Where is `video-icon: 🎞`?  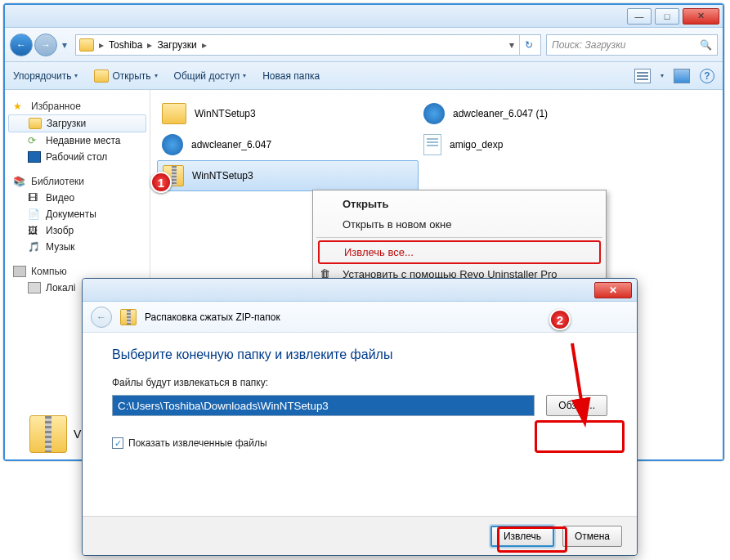 video-icon: 🎞 is located at coordinates (34, 198).